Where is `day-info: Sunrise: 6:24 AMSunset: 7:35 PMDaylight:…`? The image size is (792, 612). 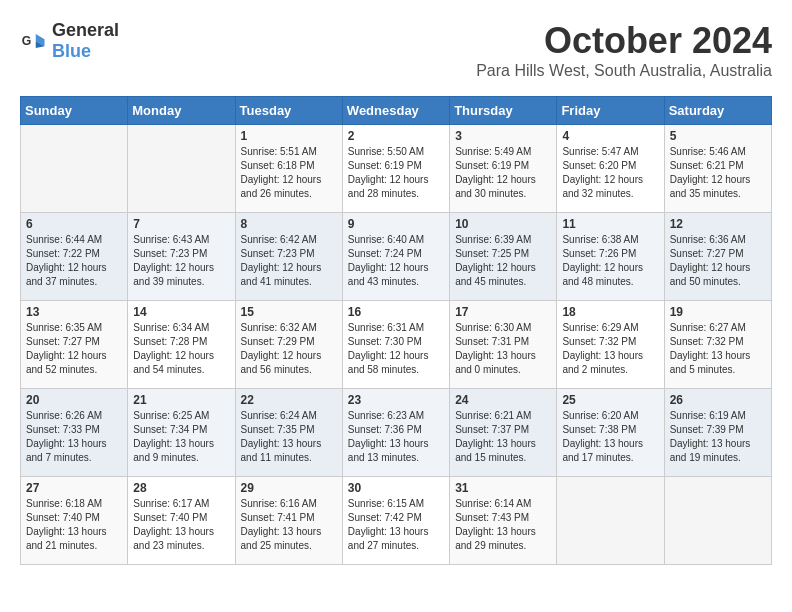
day-info: Sunrise: 6:24 AMSunset: 7:35 PMDaylight:… is located at coordinates (289, 437).